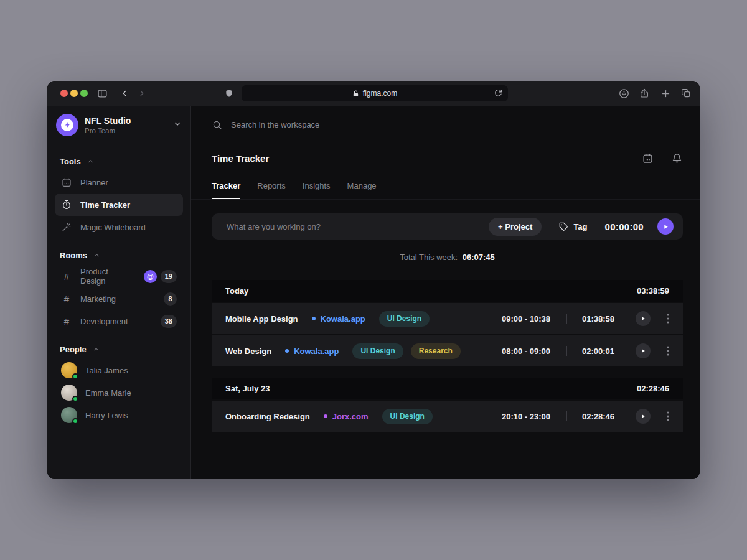 The width and height of the screenshot is (747, 560). I want to click on sidebar-item-label: Development, so click(105, 321).